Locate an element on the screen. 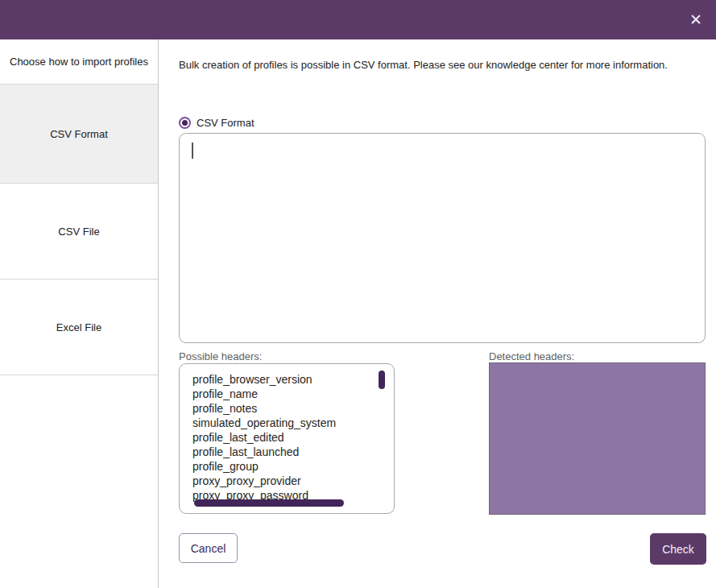 The image size is (716, 588). list-item: profile_last_edited is located at coordinates (285, 437).